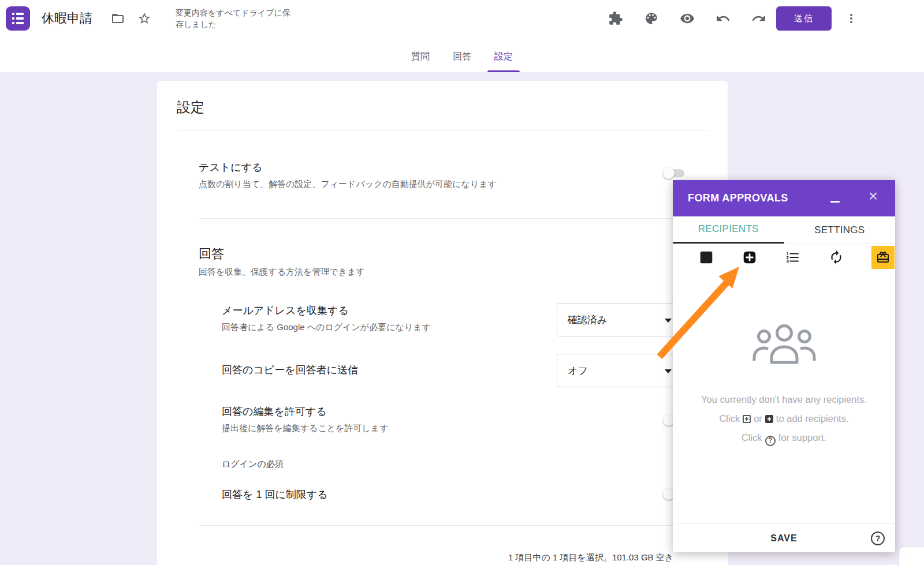  Describe the element at coordinates (462, 54) in the screenshot. I see `form-tabs: 質問 回答 設定` at that location.